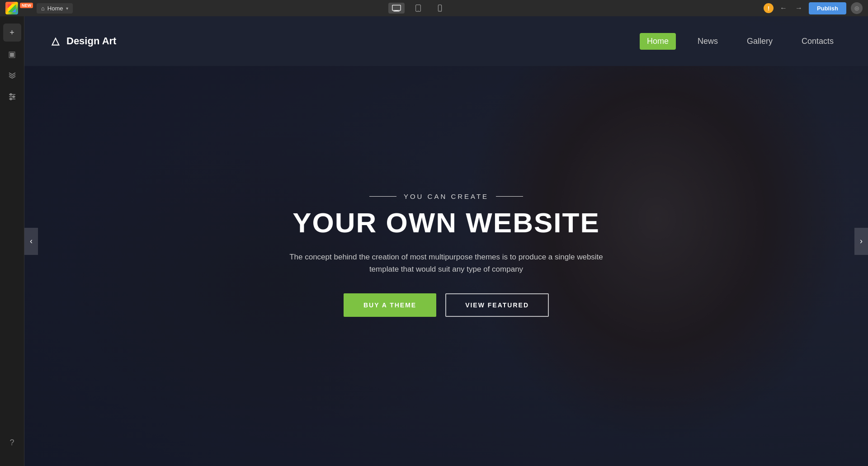  Describe the element at coordinates (12, 98) in the screenshot. I see `sliders-icon` at that location.